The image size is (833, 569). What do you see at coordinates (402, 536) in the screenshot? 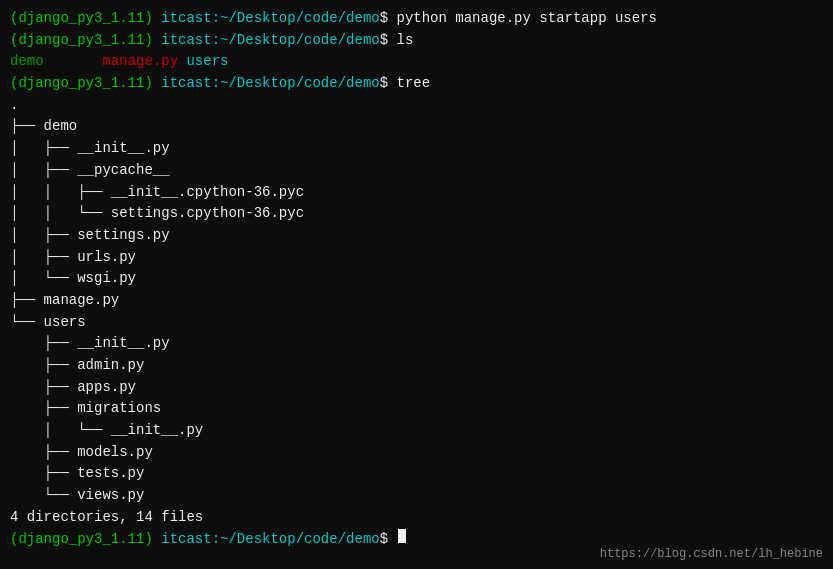
I see `terminal-cursor` at bounding box center [402, 536].